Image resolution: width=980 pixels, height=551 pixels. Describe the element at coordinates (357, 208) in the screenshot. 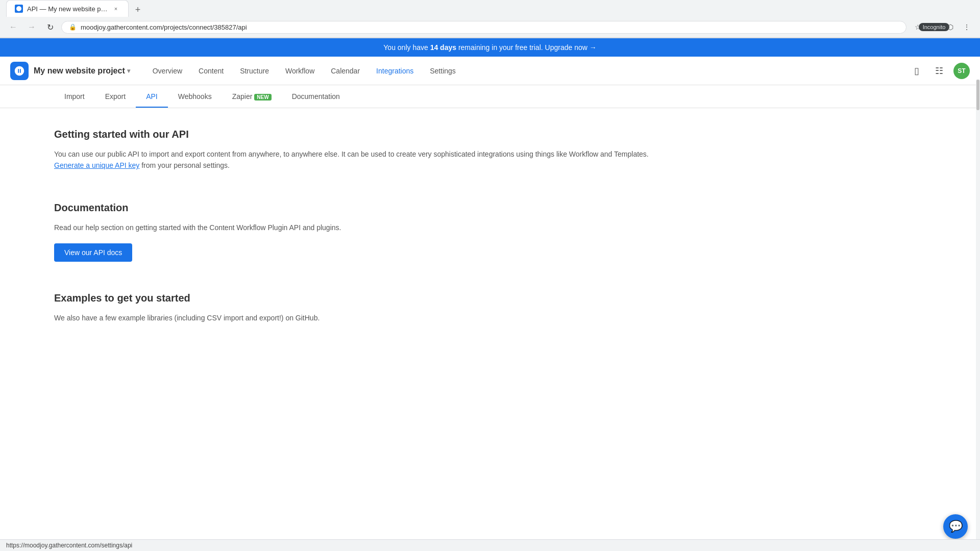

I see `documentation-title: Documentation` at that location.